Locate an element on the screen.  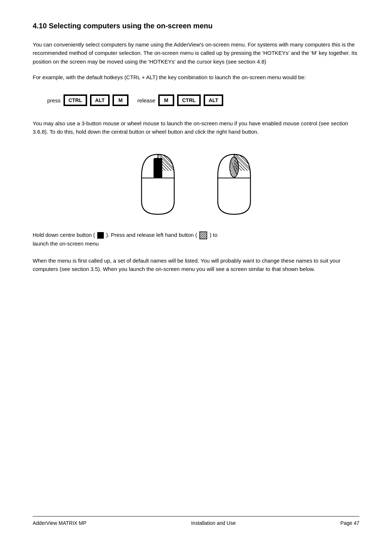
key-alt-1: ALT is located at coordinates (100, 100).